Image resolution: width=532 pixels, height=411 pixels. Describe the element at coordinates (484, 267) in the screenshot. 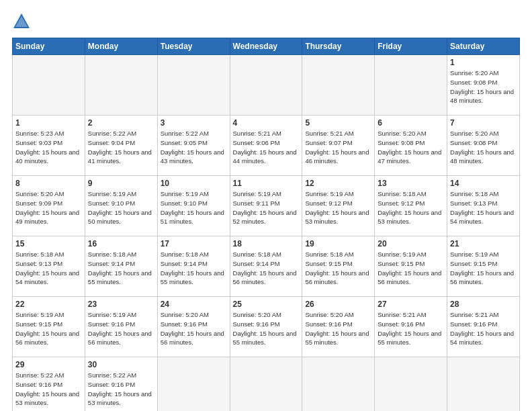

I see `calendar-cell: 21Sunrise: 5:19 AMSunset: 9:15 PMDayligh…` at that location.